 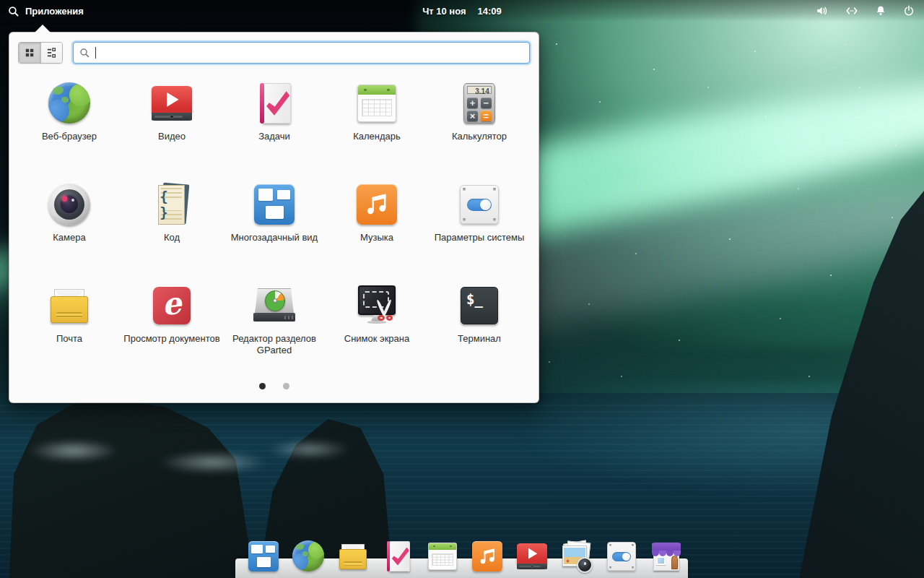 What do you see at coordinates (13, 12) in the screenshot?
I see `search-icon` at bounding box center [13, 12].